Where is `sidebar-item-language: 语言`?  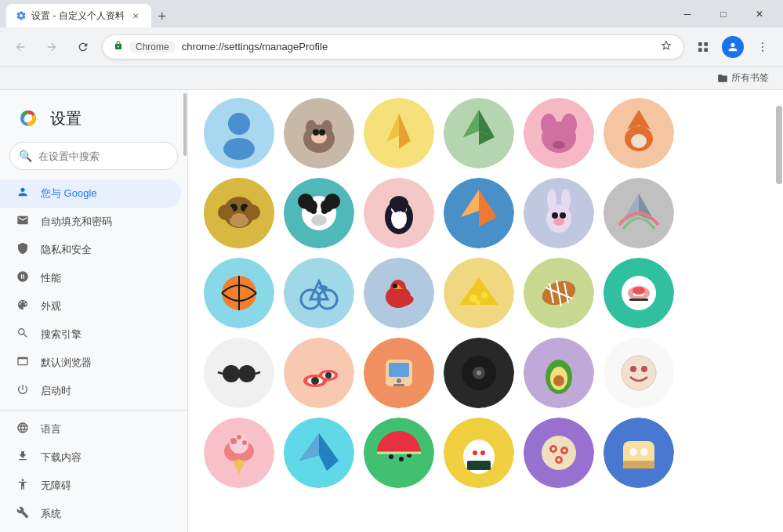 sidebar-item-language: 语言 is located at coordinates (91, 429).